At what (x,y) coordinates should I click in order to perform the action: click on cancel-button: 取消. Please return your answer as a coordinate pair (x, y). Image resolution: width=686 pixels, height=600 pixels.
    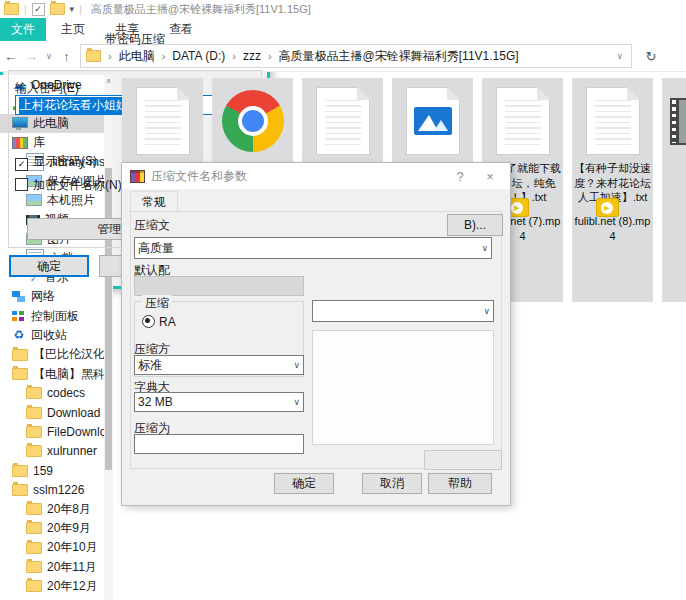
    Looking at the image, I should click on (392, 484).